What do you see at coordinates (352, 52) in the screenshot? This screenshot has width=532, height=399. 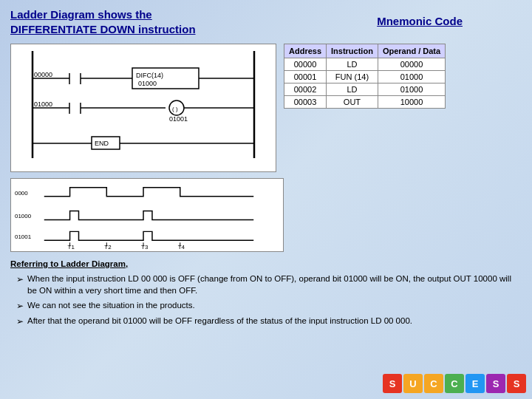 I see `col-instruction: Instruction` at bounding box center [352, 52].